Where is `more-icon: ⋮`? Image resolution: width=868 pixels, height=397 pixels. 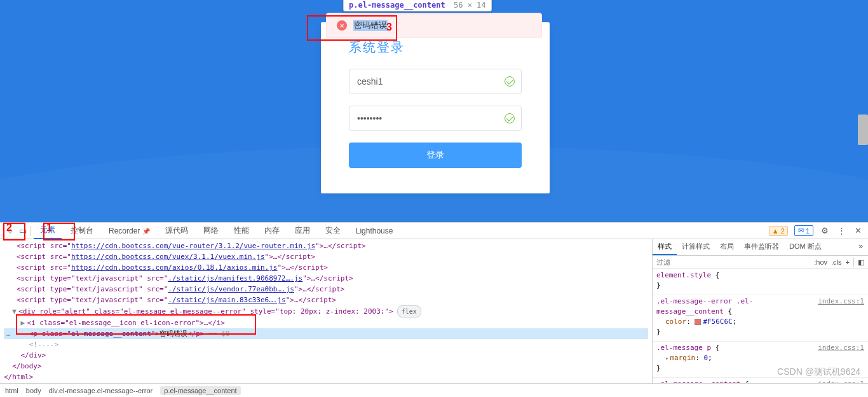
more-icon: ⋮ is located at coordinates (841, 231).